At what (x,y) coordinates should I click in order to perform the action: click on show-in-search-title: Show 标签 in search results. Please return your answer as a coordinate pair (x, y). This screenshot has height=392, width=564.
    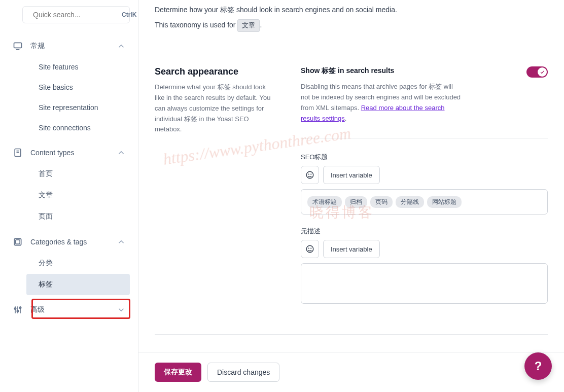
    Looking at the image, I should click on (347, 71).